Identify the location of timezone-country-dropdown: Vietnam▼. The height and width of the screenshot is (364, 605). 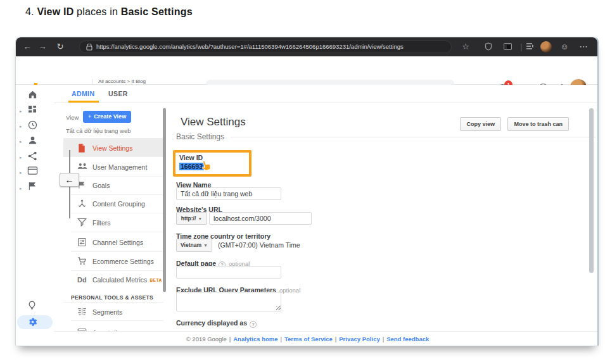
(194, 246).